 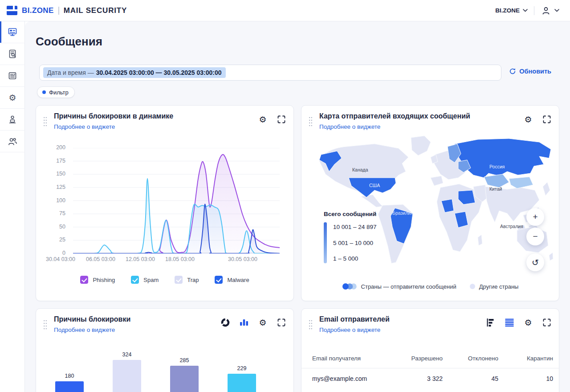 I want to click on sidebar-item-settings: ⚙, so click(x=12, y=98).